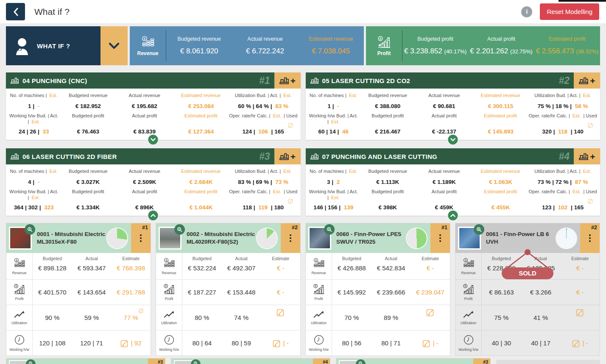  I want to click on group-metric: No. of machines | Est. 3 | 2, so click(333, 177).